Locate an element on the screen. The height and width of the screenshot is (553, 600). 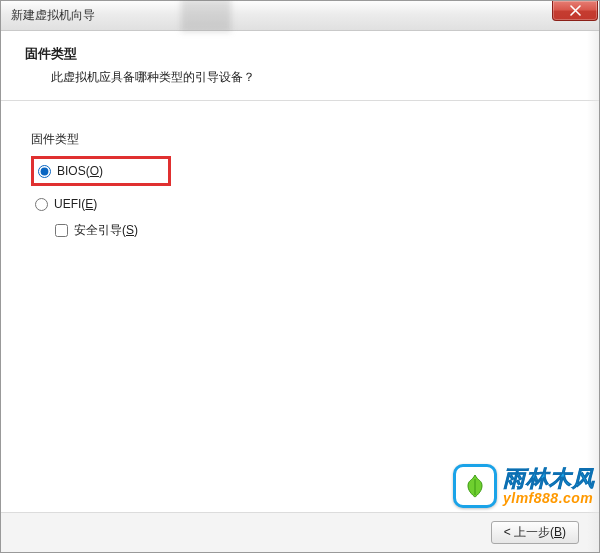
watermark: 雨林木风 ylmf888.com is located at coordinates (524, 486).